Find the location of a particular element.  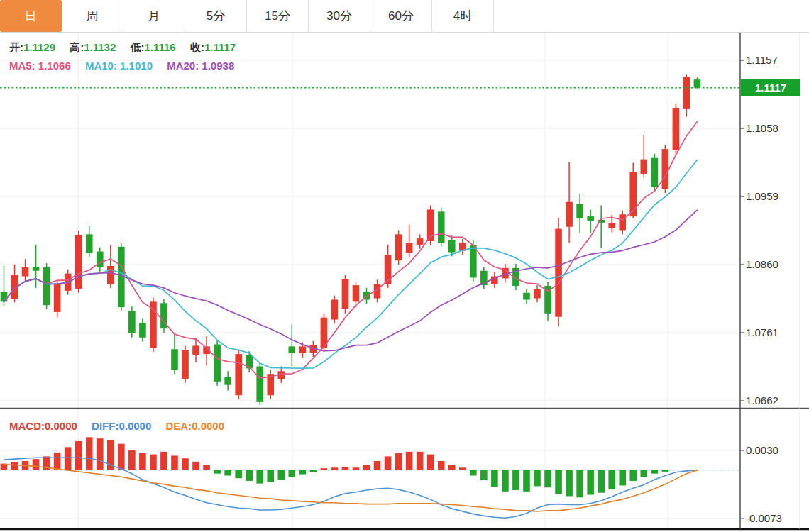

price-tick-label: 1.0761 is located at coordinates (762, 332).